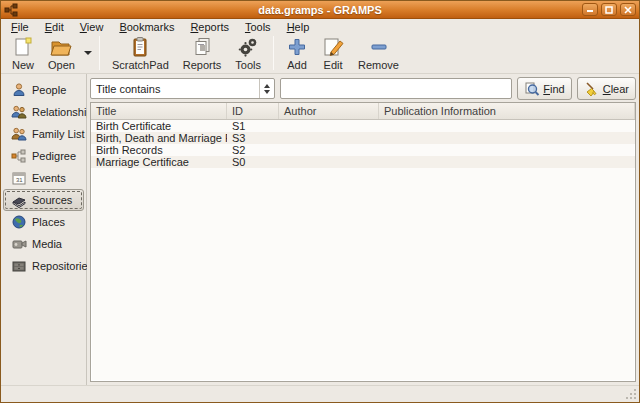 The height and width of the screenshot is (403, 640). I want to click on sidebar-item-sources: Sources, so click(44, 200).